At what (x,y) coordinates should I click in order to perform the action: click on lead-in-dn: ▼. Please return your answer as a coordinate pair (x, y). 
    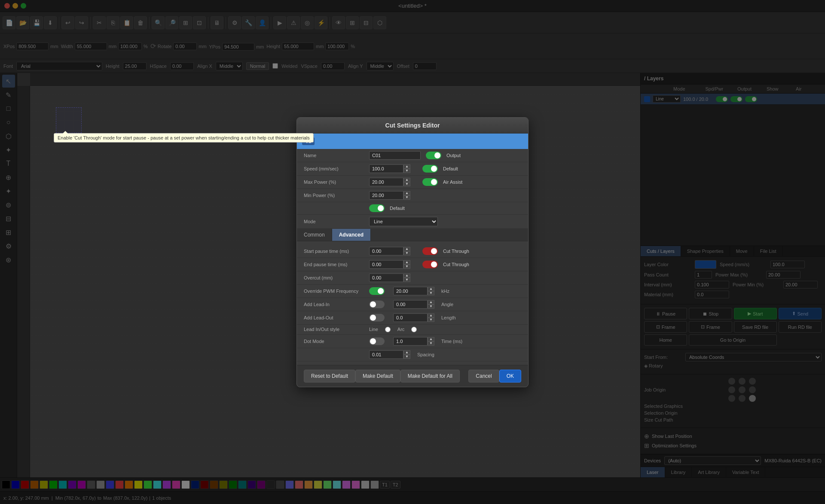
    Looking at the image, I should click on (431, 307).